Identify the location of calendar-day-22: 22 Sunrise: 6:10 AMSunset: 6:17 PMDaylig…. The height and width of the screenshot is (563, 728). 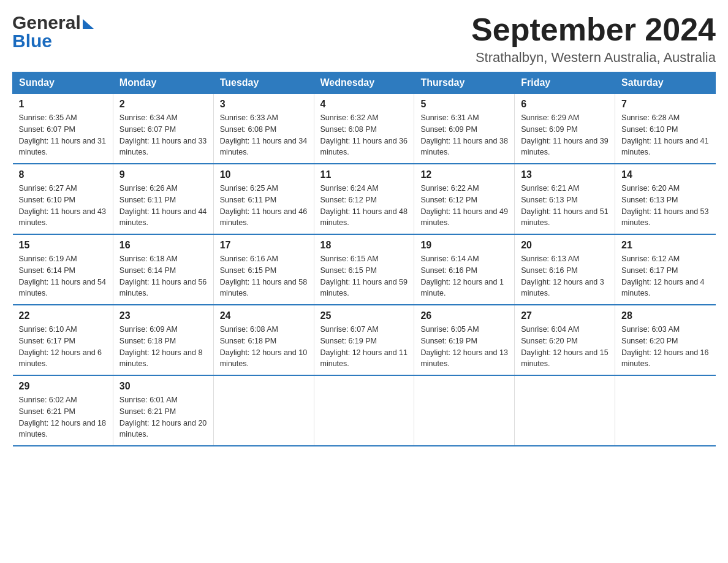
(63, 340).